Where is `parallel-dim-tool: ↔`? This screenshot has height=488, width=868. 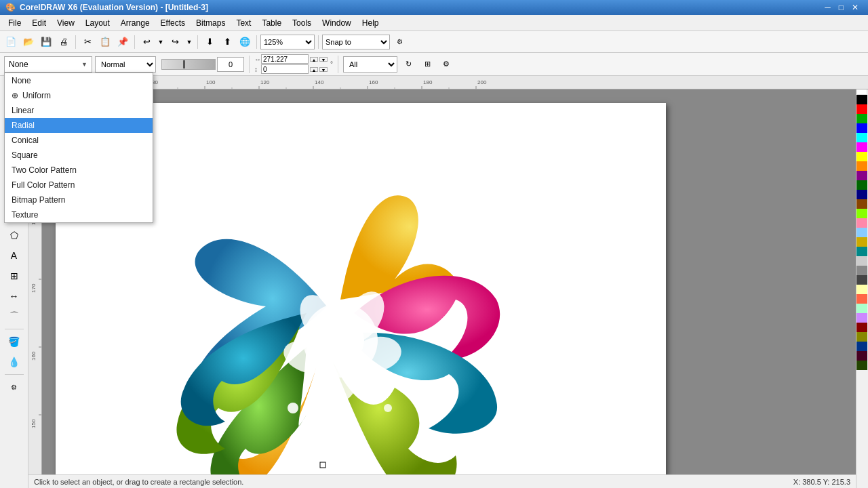 parallel-dim-tool: ↔ is located at coordinates (14, 296).